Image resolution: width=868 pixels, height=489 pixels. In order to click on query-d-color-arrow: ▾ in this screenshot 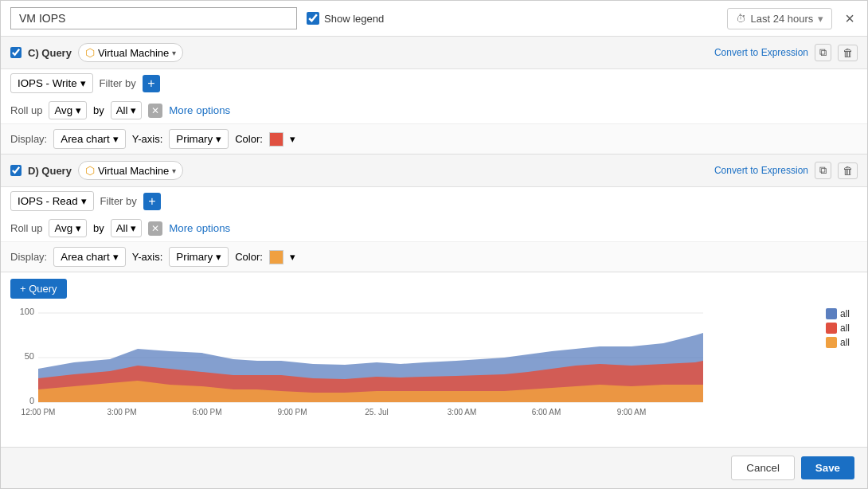, I will do `click(293, 256)`.